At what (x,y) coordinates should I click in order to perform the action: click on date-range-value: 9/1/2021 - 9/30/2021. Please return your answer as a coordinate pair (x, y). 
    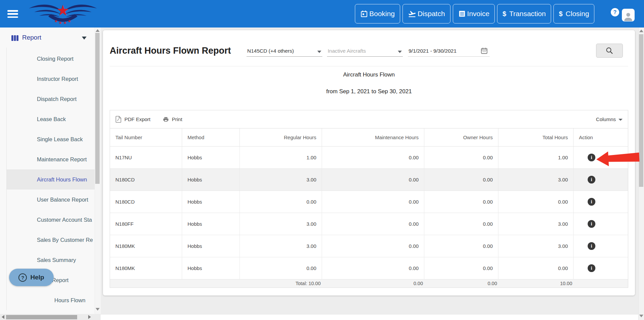
    Looking at the image, I should click on (433, 51).